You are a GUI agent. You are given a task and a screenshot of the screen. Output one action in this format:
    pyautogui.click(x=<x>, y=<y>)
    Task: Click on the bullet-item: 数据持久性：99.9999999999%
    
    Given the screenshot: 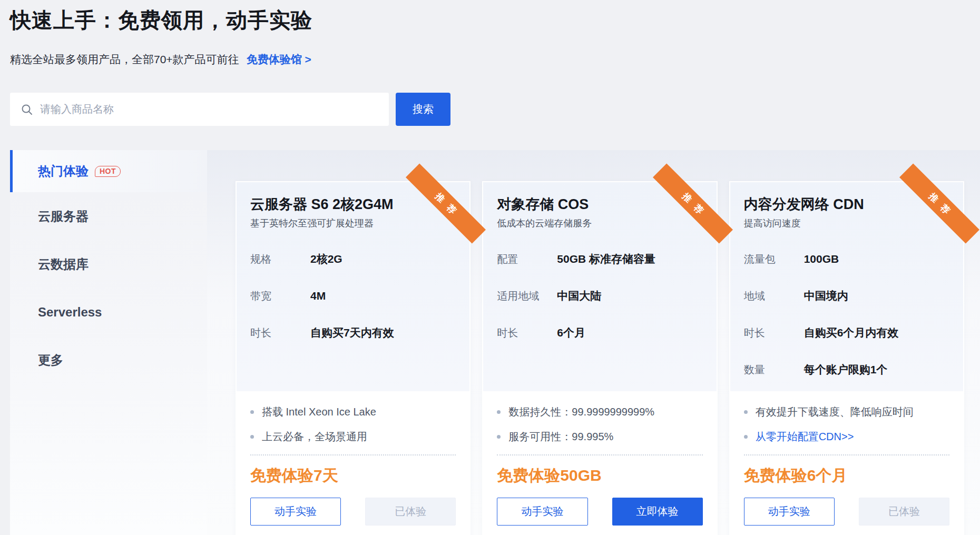 What is the action you would take?
    pyautogui.click(x=600, y=412)
    